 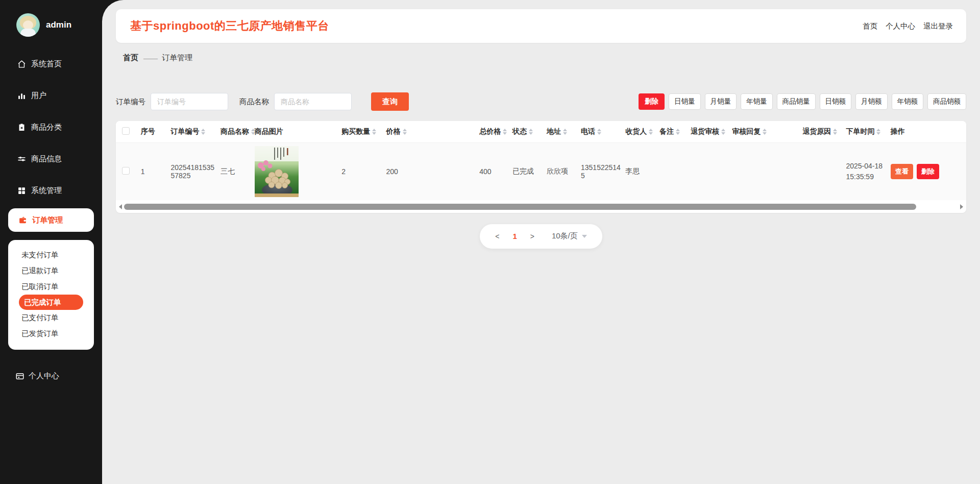 What do you see at coordinates (120, 207) in the screenshot?
I see `scroll-left-arrow-icon` at bounding box center [120, 207].